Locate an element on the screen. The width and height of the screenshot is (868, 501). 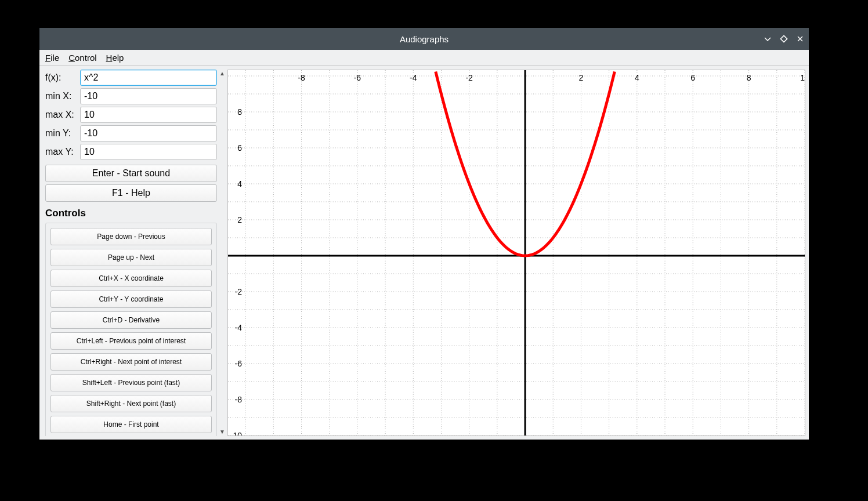
menu-file: File is located at coordinates (52, 58).